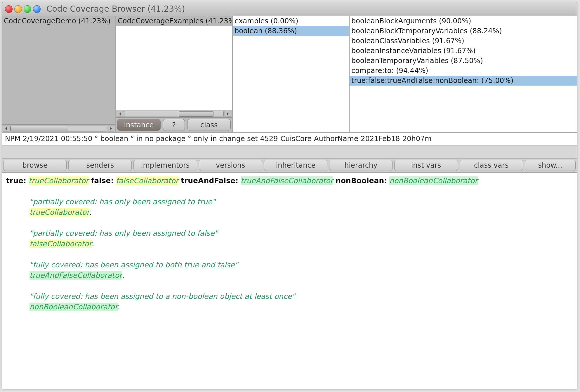 The image size is (580, 392). Describe the element at coordinates (134, 265) in the screenshot. I see `comment: "fully covered: has been assigned to bot…` at that location.